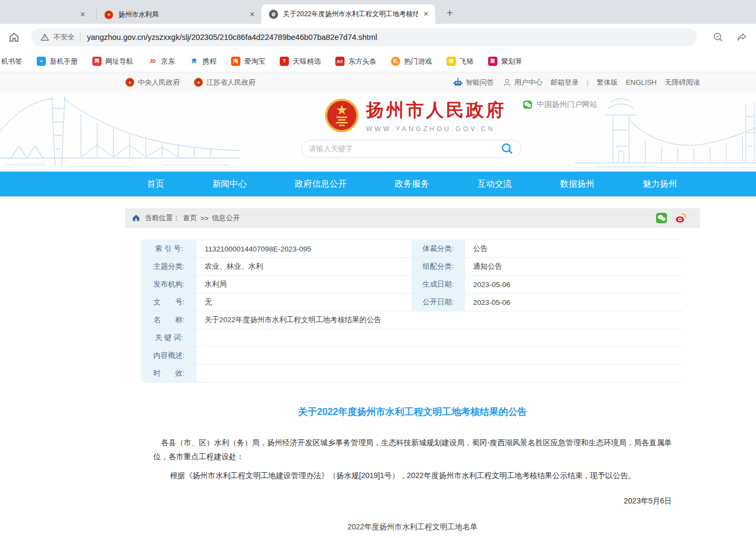 The width and height of the screenshot is (756, 538). What do you see at coordinates (342, 115) in the screenshot?
I see `national-emblem-icon` at bounding box center [342, 115].